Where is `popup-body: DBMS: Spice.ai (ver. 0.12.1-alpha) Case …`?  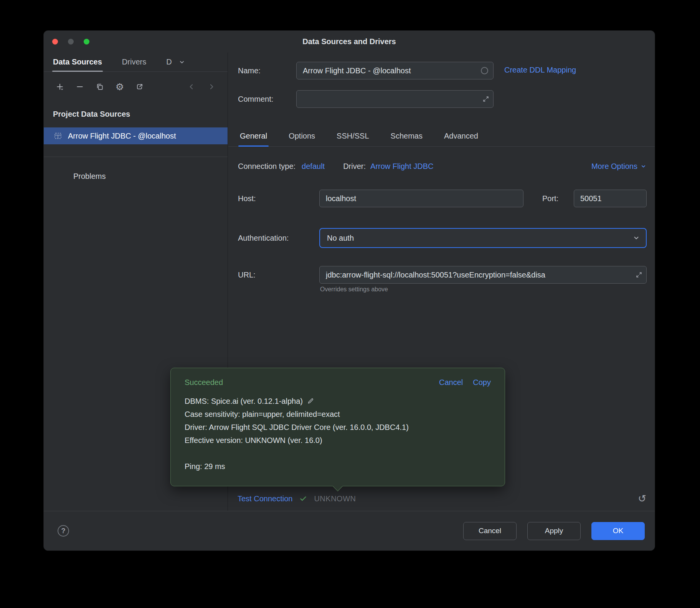
popup-body: DBMS: Spice.ai (ver. 0.12.1-alpha) Case … is located at coordinates (338, 434).